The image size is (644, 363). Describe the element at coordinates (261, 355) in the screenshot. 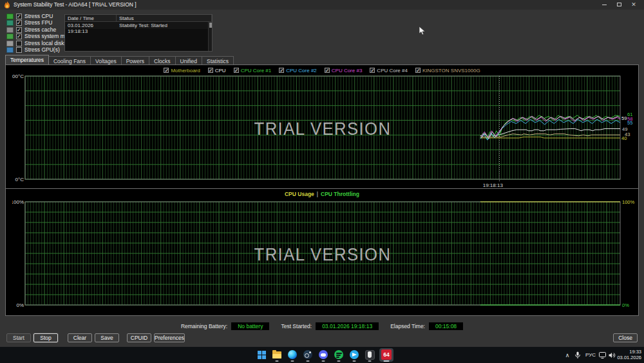

I see `start-menu-button` at that location.